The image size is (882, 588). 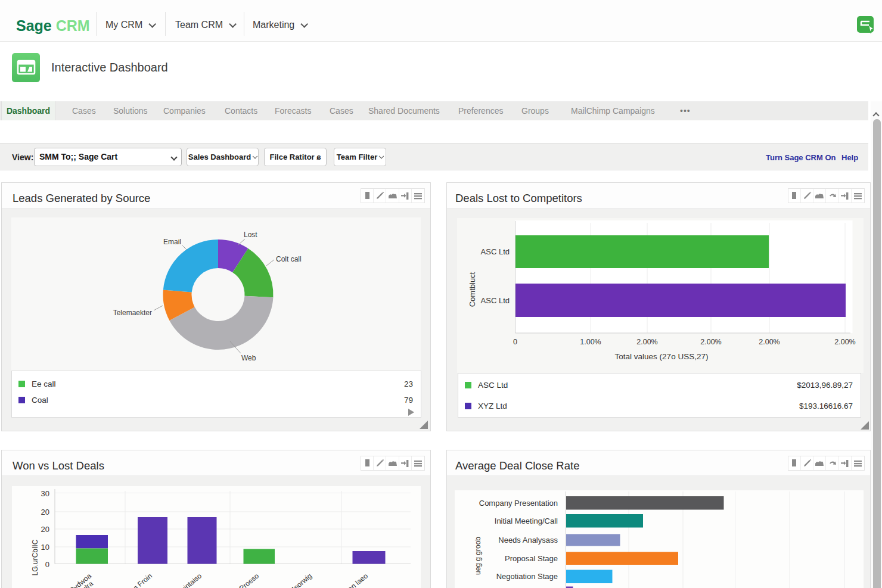 What do you see at coordinates (246, 580) in the screenshot?
I see `svg-text: SvProeso` at bounding box center [246, 580].